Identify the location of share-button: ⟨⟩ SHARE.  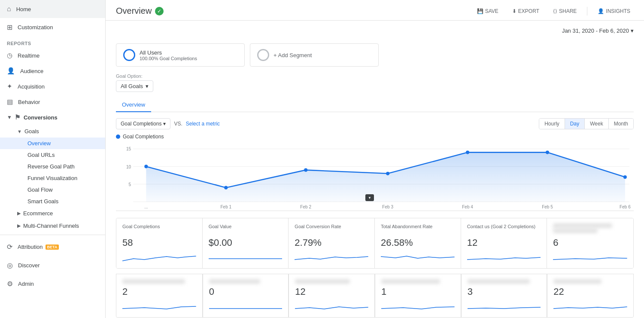
(565, 11).